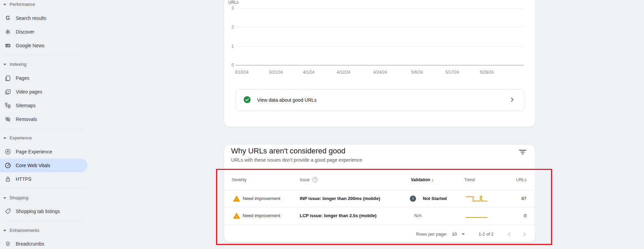  Describe the element at coordinates (432, 180) in the screenshot. I see `sort-descending-arrow-icon: ↓` at that location.